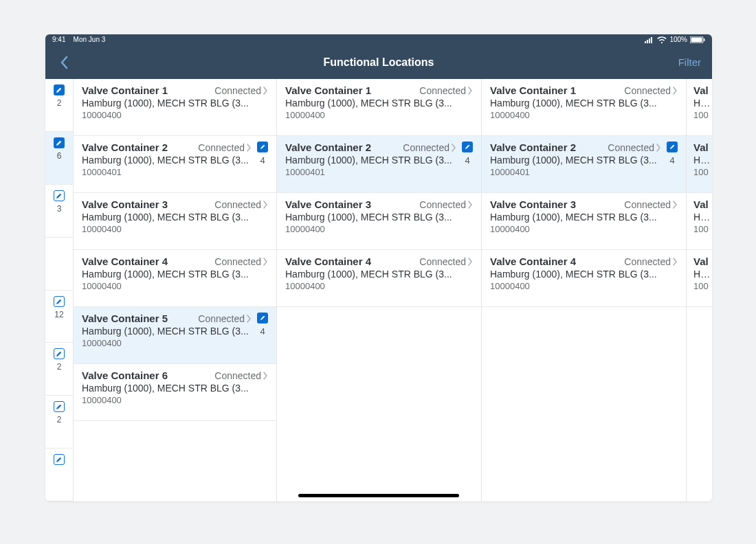 The image size is (756, 544). Describe the element at coordinates (379, 63) in the screenshot. I see `page-title: Functional Locations` at that location.